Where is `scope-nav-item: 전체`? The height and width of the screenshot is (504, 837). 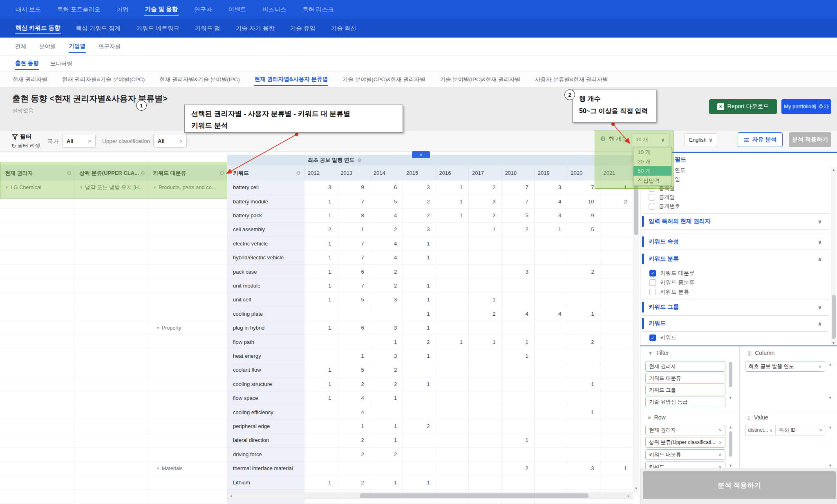 scope-nav-item: 전체 is located at coordinates (20, 47).